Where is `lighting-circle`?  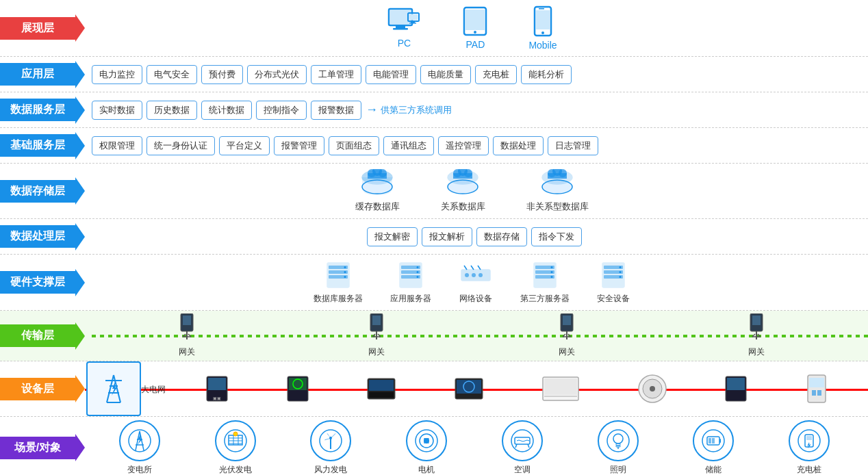 lighting-circle is located at coordinates (618, 441).